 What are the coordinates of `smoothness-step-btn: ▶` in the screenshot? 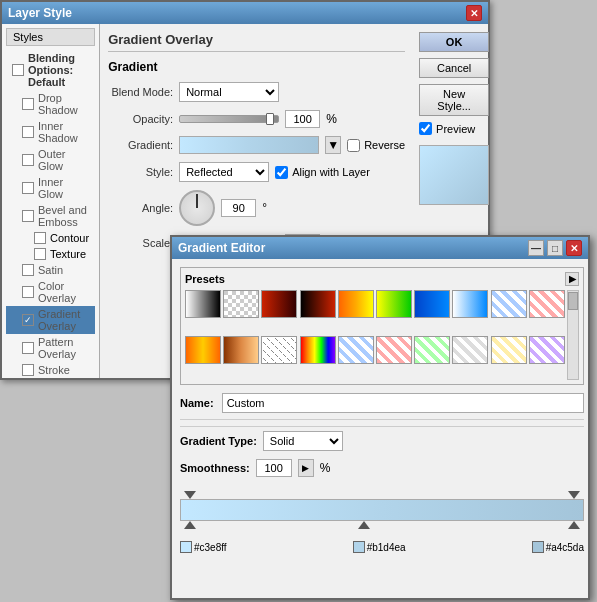 It's located at (306, 468).